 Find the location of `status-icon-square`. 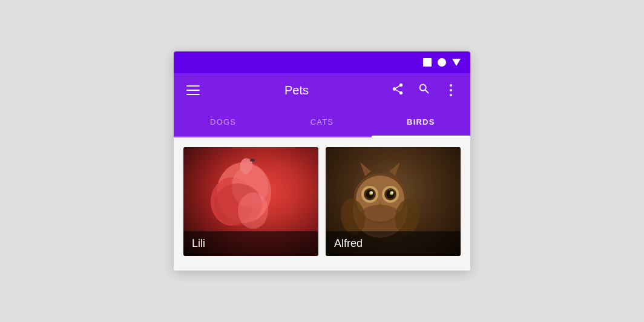

status-icon-square is located at coordinates (427, 62).